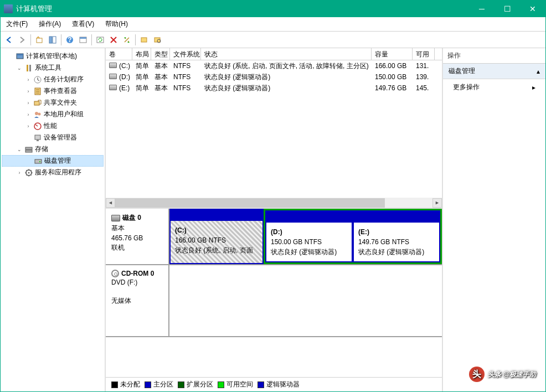 This screenshot has height=392, width=546. What do you see at coordinates (286, 89) in the screenshot?
I see `volume-cell: 状态良好 (逻辑驱动器)` at bounding box center [286, 89].